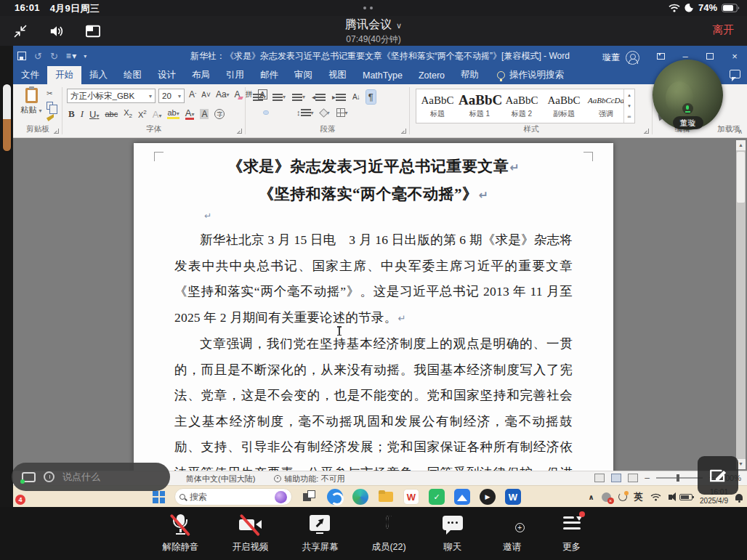 This screenshot has width=747, height=560. Describe the element at coordinates (190, 114) in the screenshot. I see `font-color-icon: A▾` at that location.